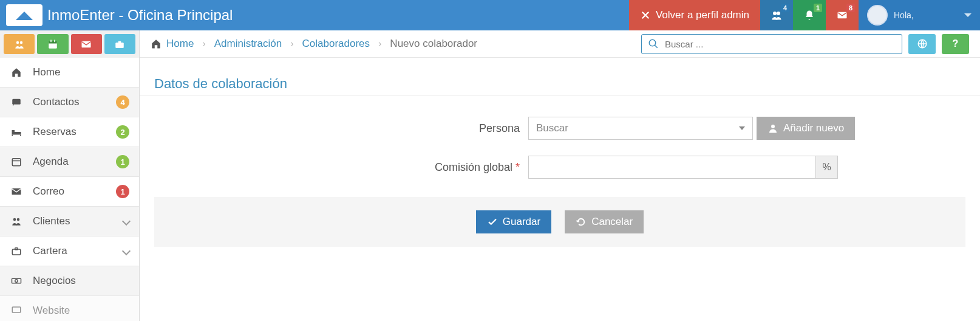  What do you see at coordinates (877, 15) in the screenshot?
I see `avatar` at bounding box center [877, 15].